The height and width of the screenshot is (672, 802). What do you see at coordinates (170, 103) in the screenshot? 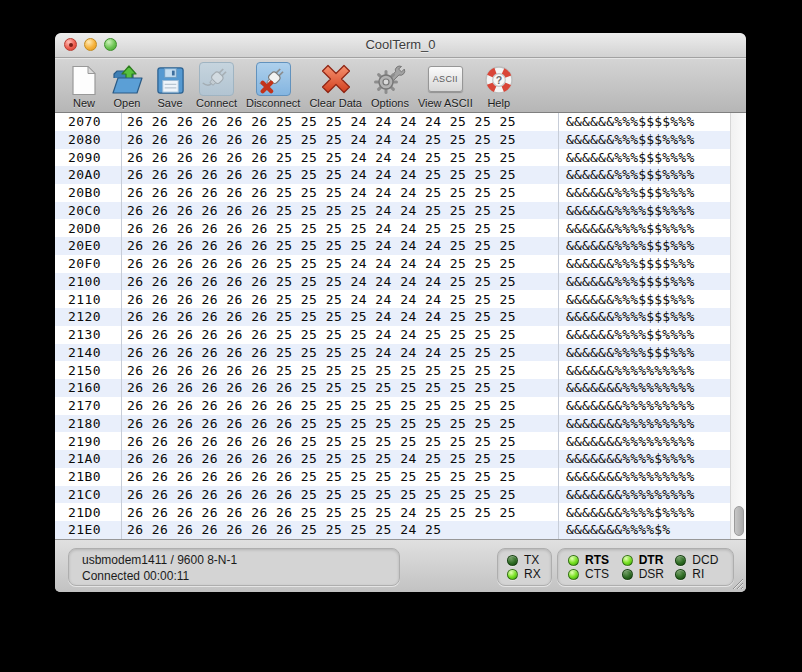
I see `toolbar-label: Save` at bounding box center [170, 103].